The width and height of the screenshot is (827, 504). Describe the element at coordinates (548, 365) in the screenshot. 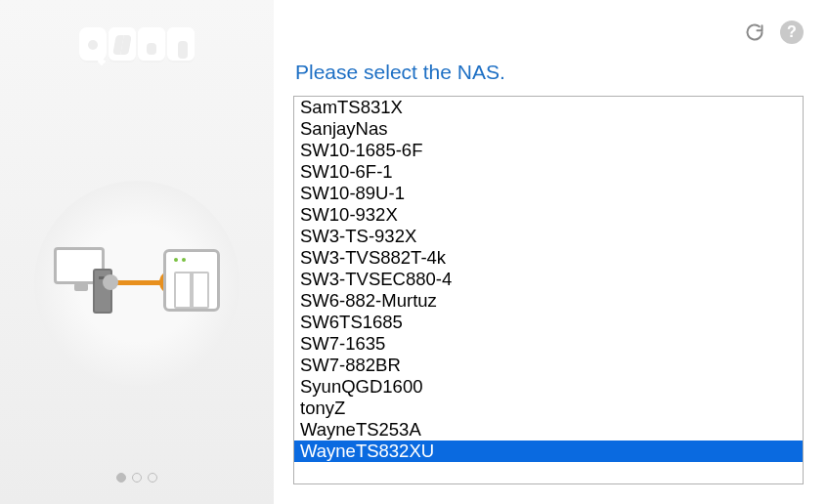

I see `list-item: SW7-882BR` at that location.